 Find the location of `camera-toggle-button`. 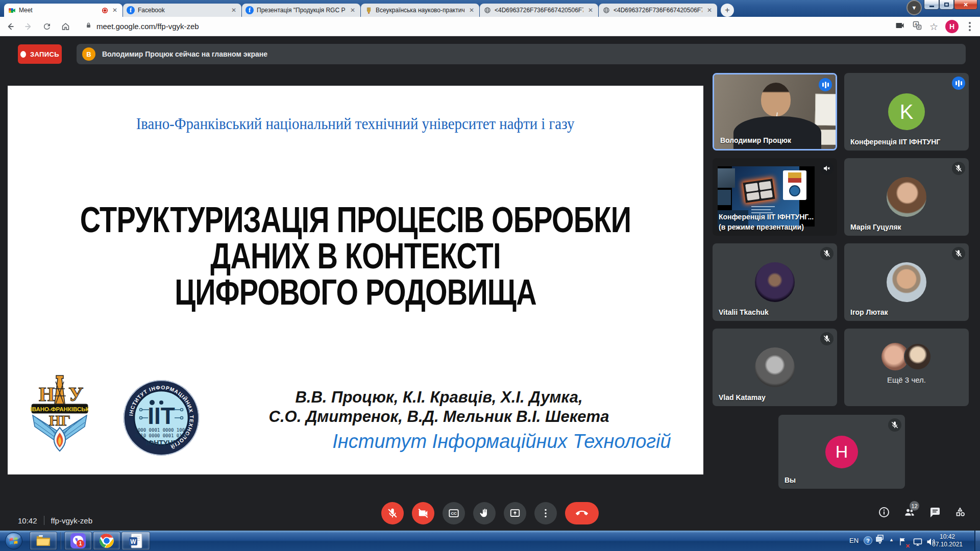

camera-toggle-button is located at coordinates (423, 513).